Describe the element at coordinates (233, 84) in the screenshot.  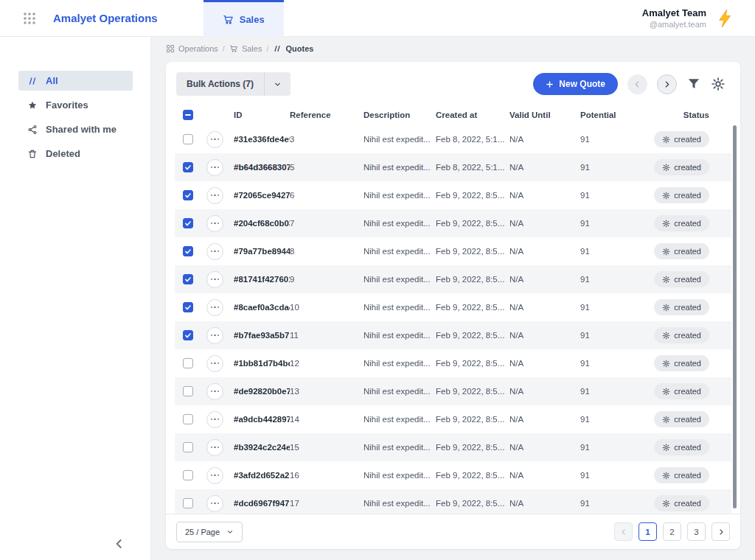
I see `bulk-actions-button: Bulk Actions (7)` at that location.